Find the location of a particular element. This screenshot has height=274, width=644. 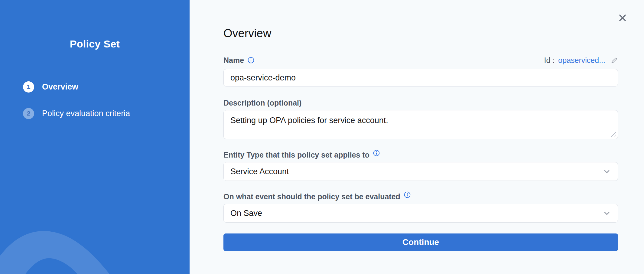

event-select: On Save is located at coordinates (421, 213).